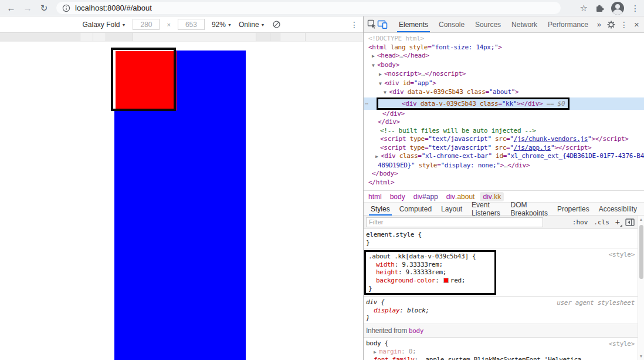 The height and width of the screenshot is (360, 644). What do you see at coordinates (504, 39) in the screenshot?
I see `dom-tree-row: <!DOCTYPE html>` at bounding box center [504, 39].